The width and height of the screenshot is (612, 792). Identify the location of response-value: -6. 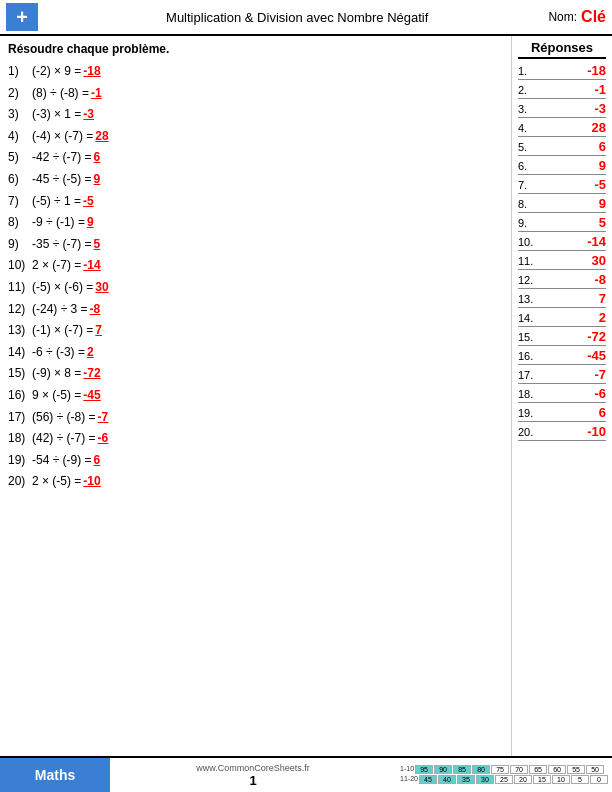
(572, 394).